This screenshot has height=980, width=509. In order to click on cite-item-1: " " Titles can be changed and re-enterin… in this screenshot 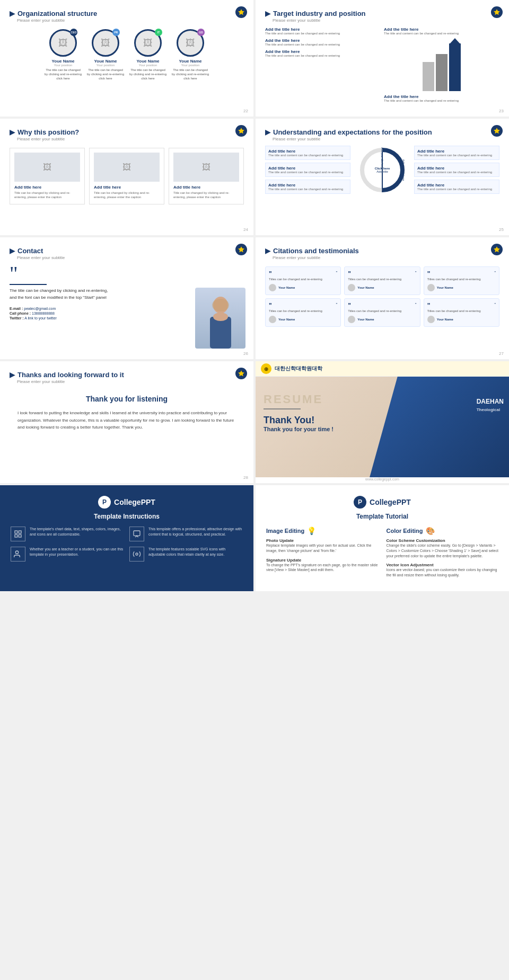, I will do `click(382, 281)`.